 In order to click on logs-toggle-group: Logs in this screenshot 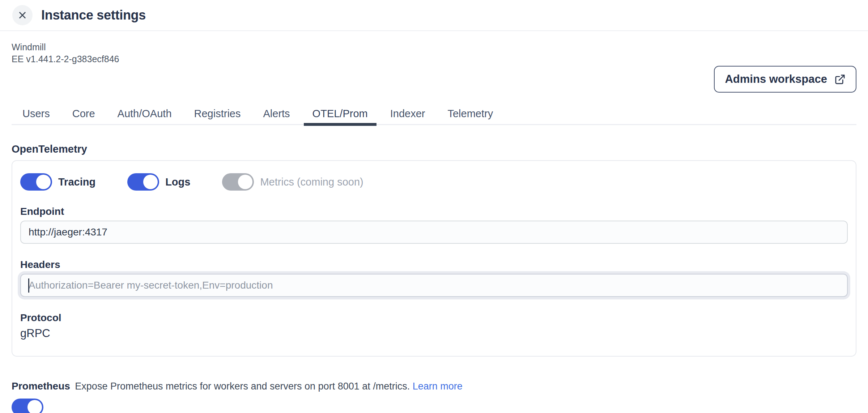, I will do `click(159, 182)`.